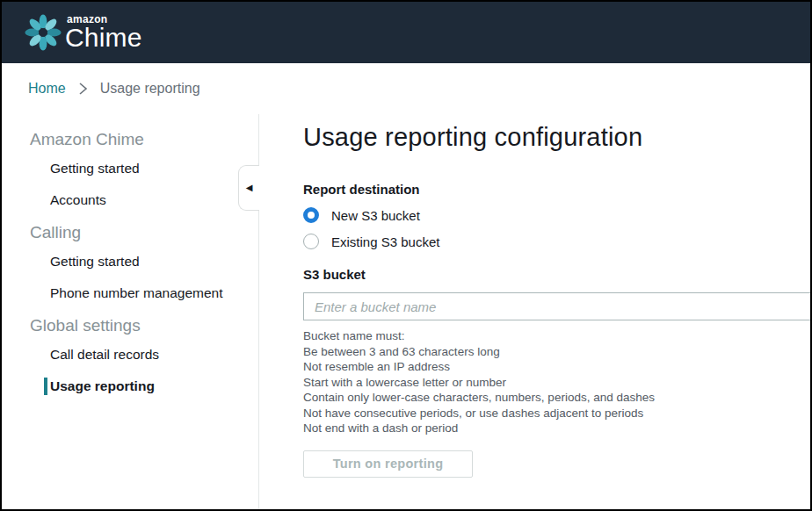  What do you see at coordinates (557, 274) in the screenshot?
I see `s3-bucket-label: S3 bucket` at bounding box center [557, 274].